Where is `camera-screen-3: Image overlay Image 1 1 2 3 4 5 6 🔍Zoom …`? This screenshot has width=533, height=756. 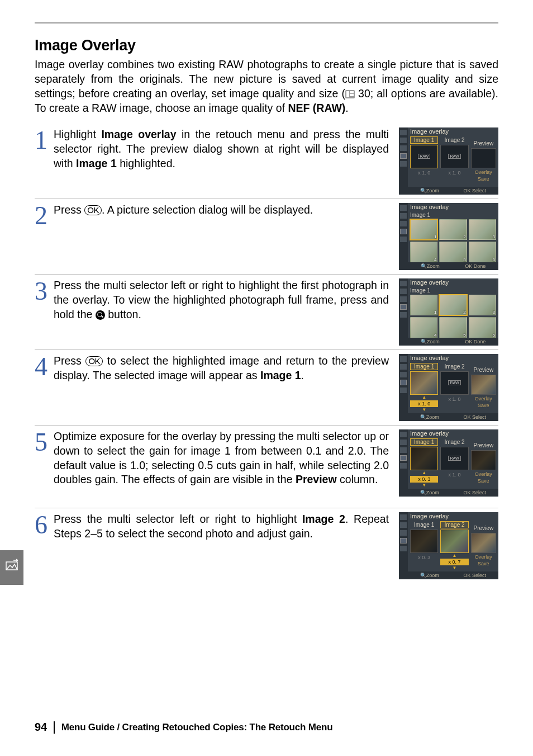 camera-screen-3: Image overlay Image 1 1 2 3 4 5 6 🔍Zoom … is located at coordinates (449, 312).